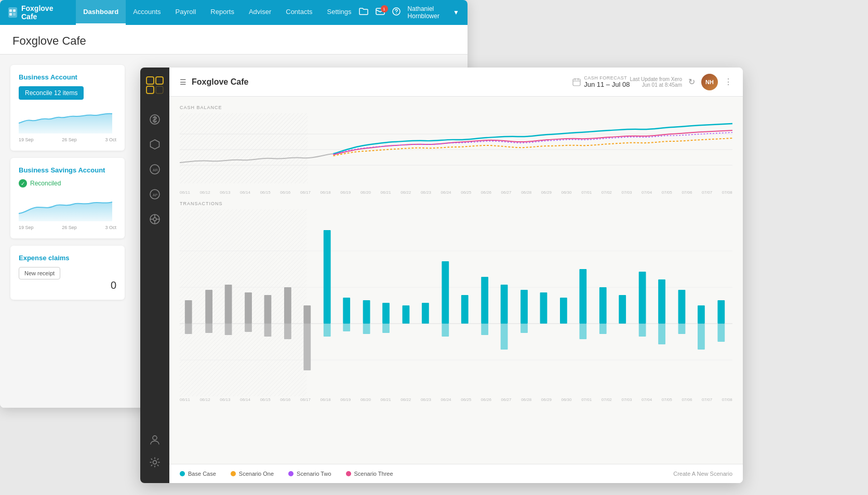 This screenshot has width=868, height=495. What do you see at coordinates (456, 82) in the screenshot?
I see `forecast-topbar: ☰ Foxglove Cafe CASH FORECAST Jun 11 – J…` at bounding box center [456, 82].